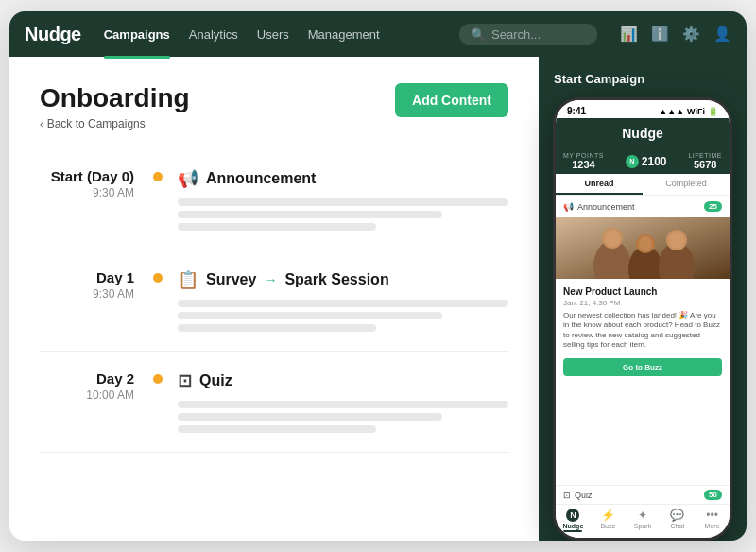  What do you see at coordinates (643, 185) in the screenshot?
I see `phone-tabs: Unread Completed` at bounding box center [643, 185].